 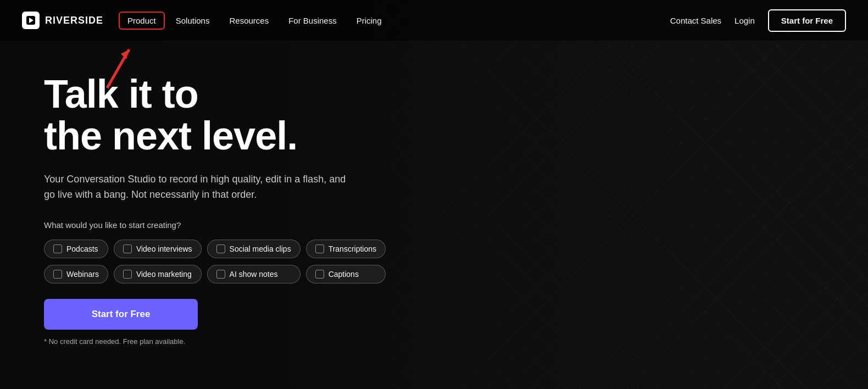 I want to click on checkbox-box-social-media-clips, so click(x=221, y=249).